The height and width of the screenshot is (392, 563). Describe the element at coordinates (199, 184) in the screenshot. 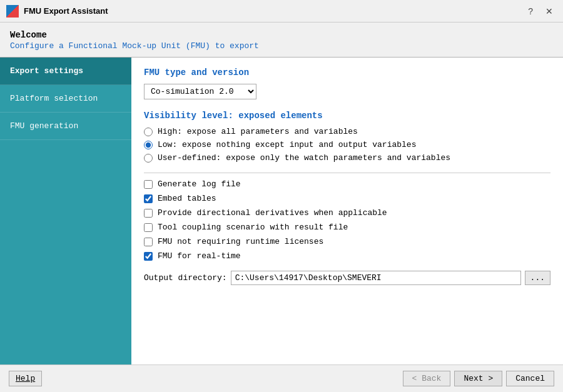

I see `checkbox-gen-log-label: Generate log file` at that location.